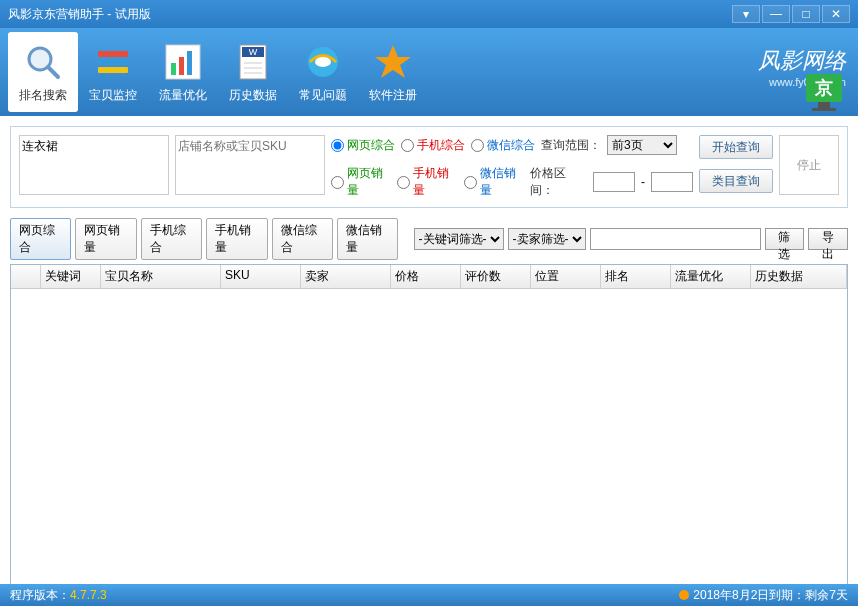 This screenshot has width=858, height=606. Describe the element at coordinates (785, 239) in the screenshot. I see `filter-button: 筛选` at that location.